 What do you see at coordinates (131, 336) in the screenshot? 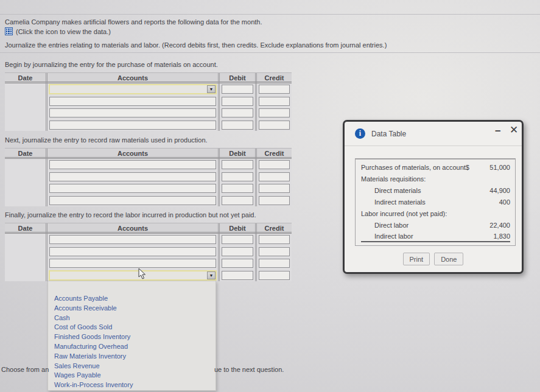
I see `accounts-dropdown-list: Accounts Payable Accounts Receivable Cas…` at bounding box center [131, 336].